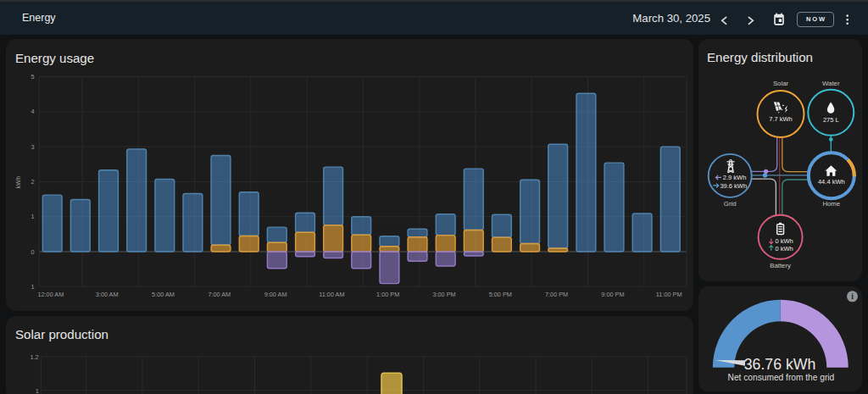 The width and height of the screenshot is (868, 394). What do you see at coordinates (35, 358) in the screenshot?
I see `svg-text: 1.2` at bounding box center [35, 358].